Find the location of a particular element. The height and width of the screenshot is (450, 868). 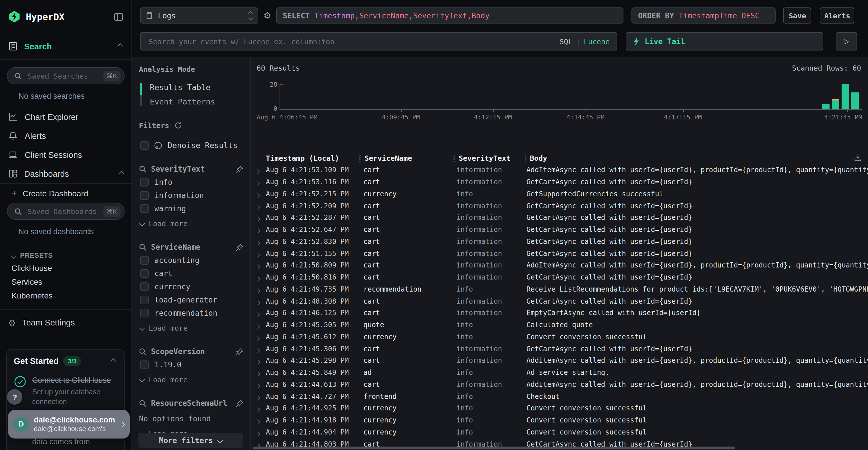

lang-lucene: Lucene is located at coordinates (597, 41).